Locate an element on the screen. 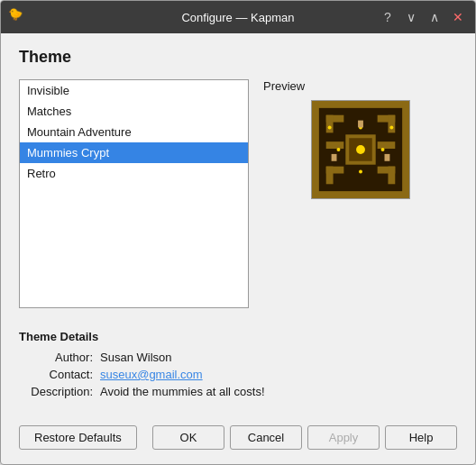 The width and height of the screenshot is (476, 465). theme-item-invisible: Invisible is located at coordinates (133, 90).